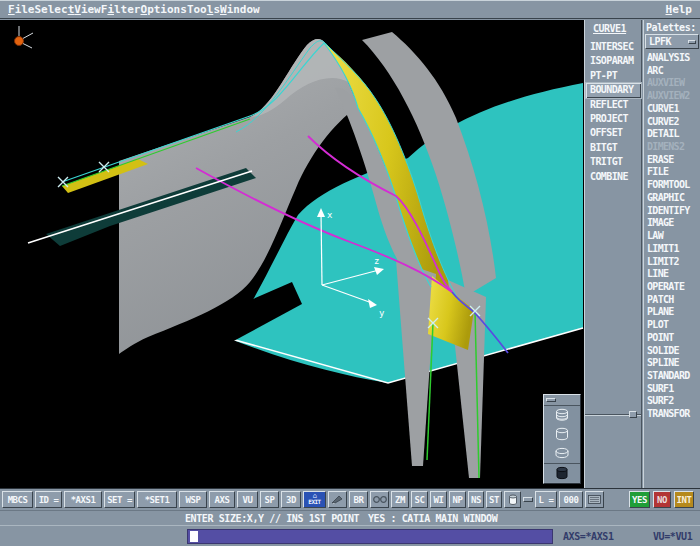  I want to click on menu-item: Tools, so click(204, 10).